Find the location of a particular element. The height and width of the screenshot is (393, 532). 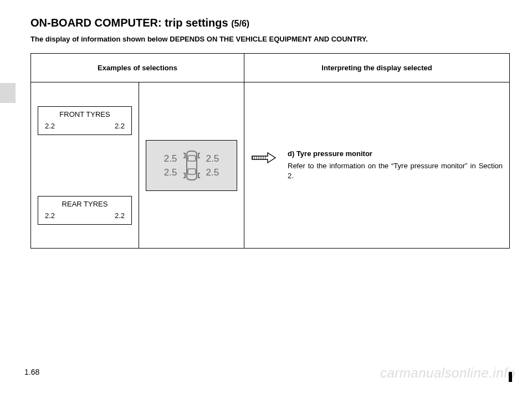

crop-mark-icon is located at coordinates (510, 377).